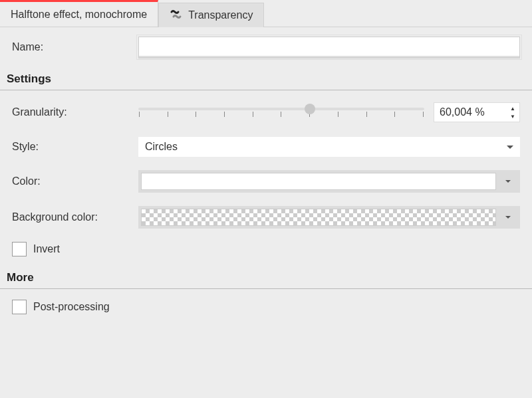  What do you see at coordinates (281, 112) in the screenshot?
I see `granularity-slider` at bounding box center [281, 112].